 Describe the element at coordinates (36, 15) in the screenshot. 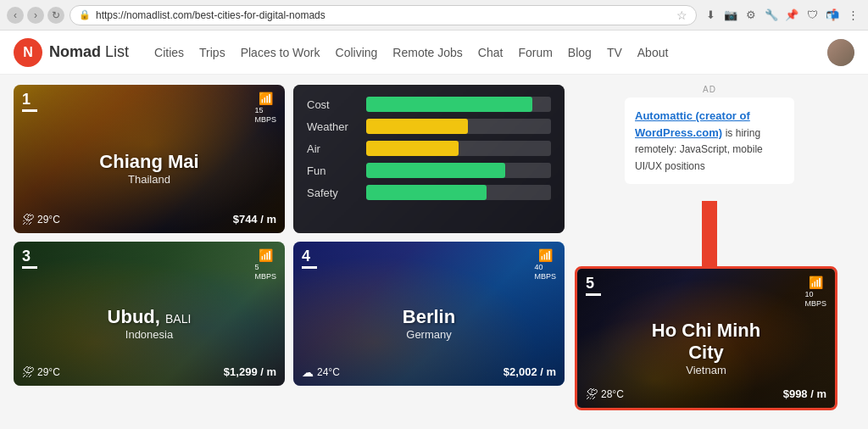

I see `forward-button: ›` at that location.